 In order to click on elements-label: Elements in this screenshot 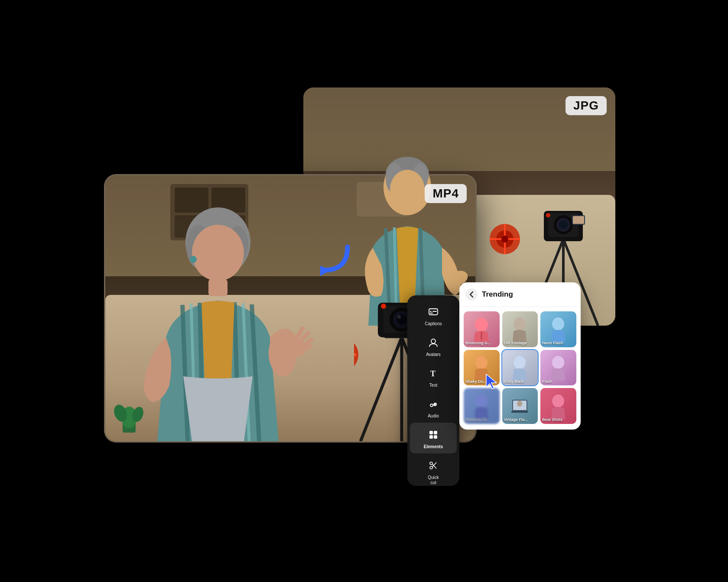, I will do `click(433, 447)`.